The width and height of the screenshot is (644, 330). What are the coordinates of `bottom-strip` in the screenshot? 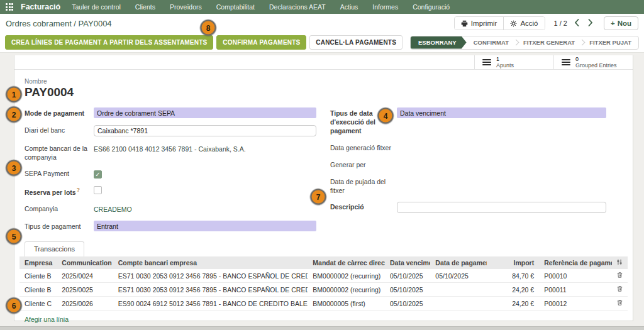 It's located at (322, 328).